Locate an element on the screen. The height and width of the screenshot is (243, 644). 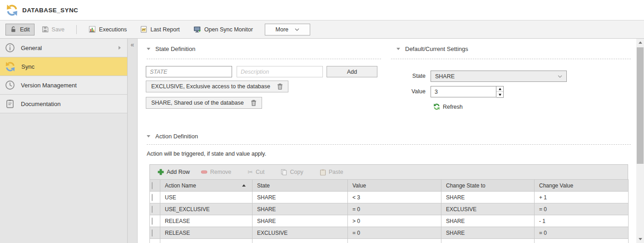
cut-button: ✂ Cut is located at coordinates (256, 172).